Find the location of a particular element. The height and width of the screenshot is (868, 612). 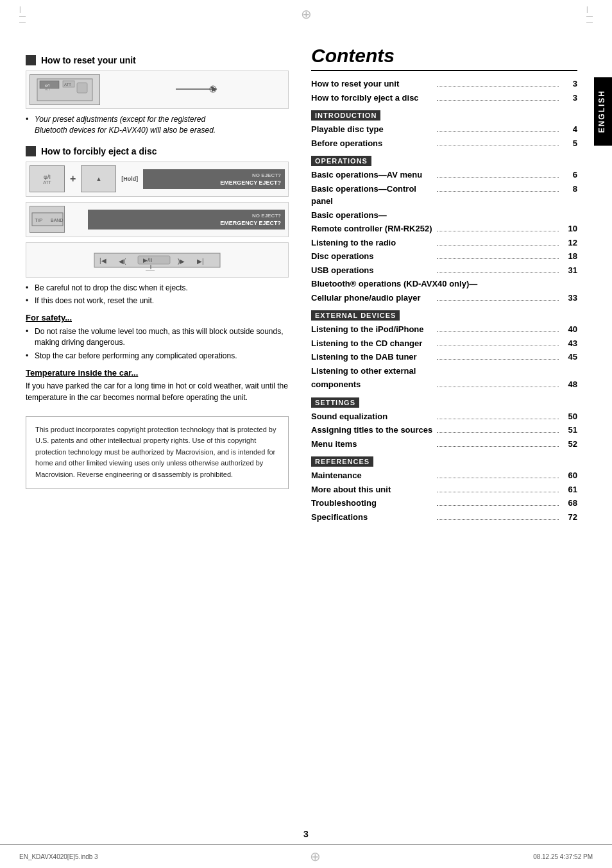

toc-entry-title: Playable disc type is located at coordinates (373, 129).